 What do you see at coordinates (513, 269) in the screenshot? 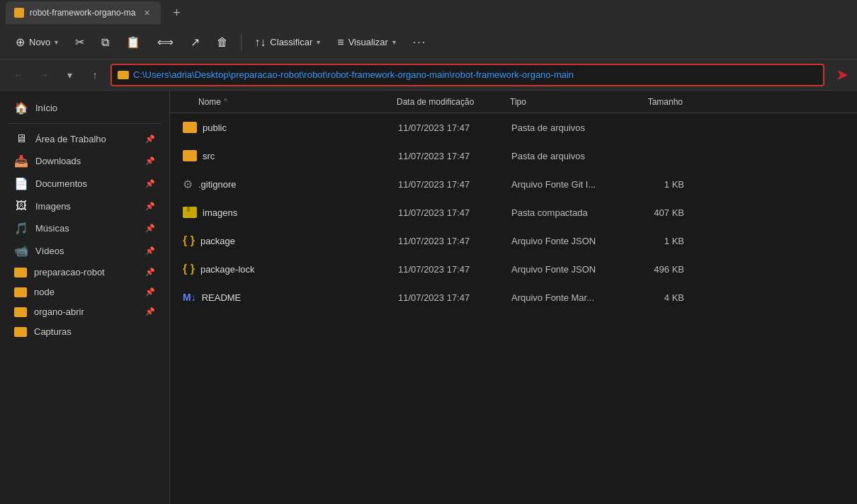
I see `table-row: { } package-lock 11/07/2023 17:47 Arquiv…` at bounding box center [513, 269].